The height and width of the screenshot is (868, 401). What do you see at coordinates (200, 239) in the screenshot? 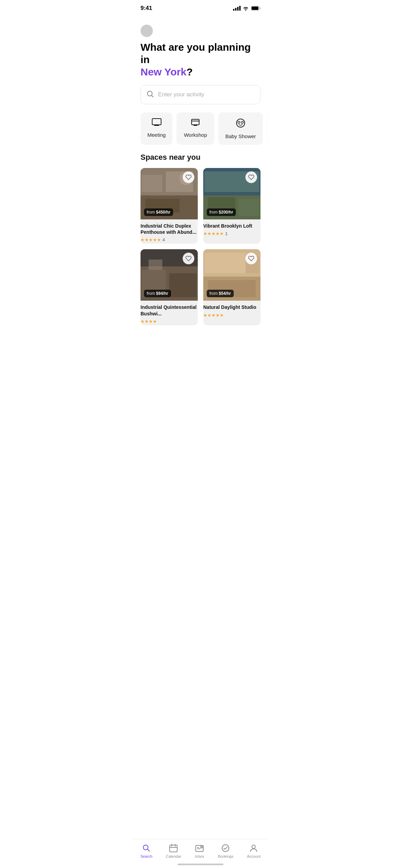
I see `spaces-section: Spaces near you from $450/hr` at bounding box center [200, 239].